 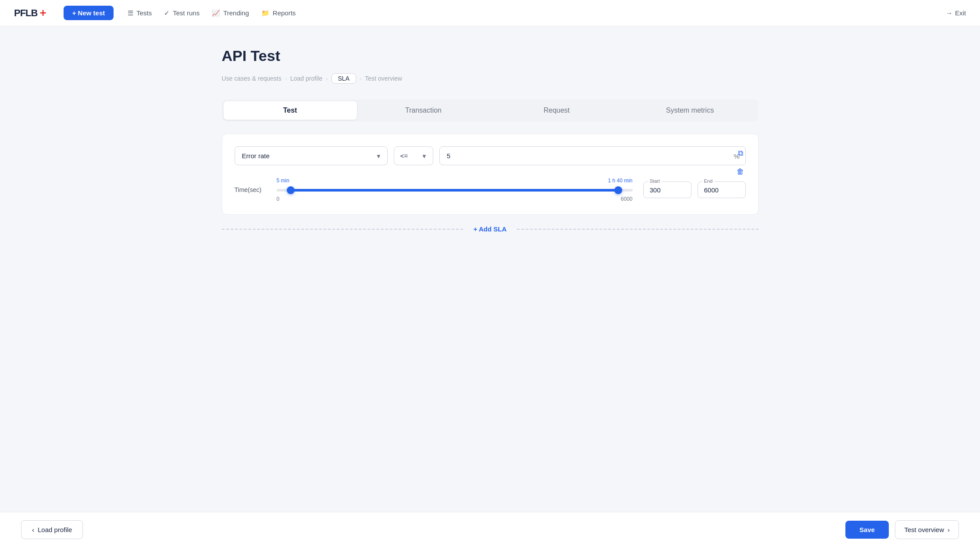 I want to click on end-input, so click(x=722, y=190).